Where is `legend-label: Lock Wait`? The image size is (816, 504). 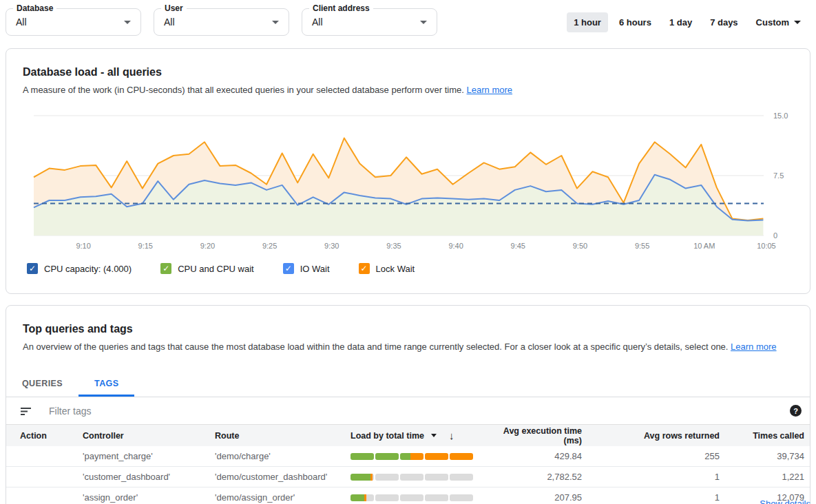 legend-label: Lock Wait is located at coordinates (395, 269).